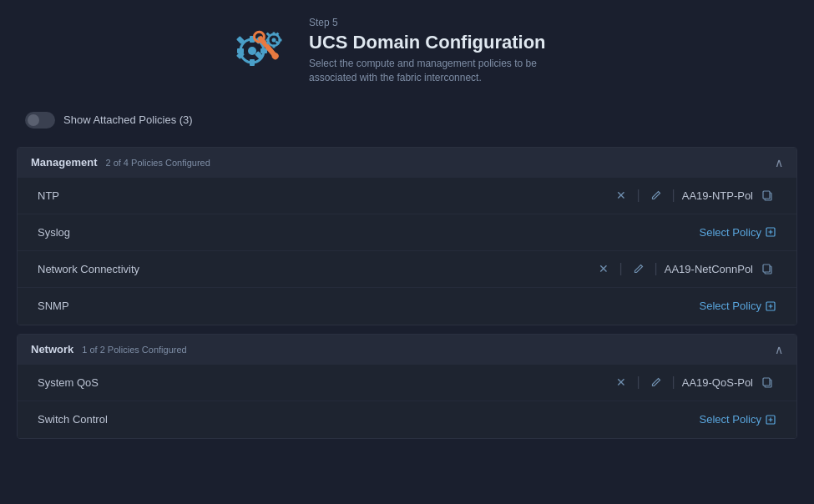 This screenshot has width=814, height=504. What do you see at coordinates (656, 382) in the screenshot?
I see `edit-button-system-qos` at bounding box center [656, 382].